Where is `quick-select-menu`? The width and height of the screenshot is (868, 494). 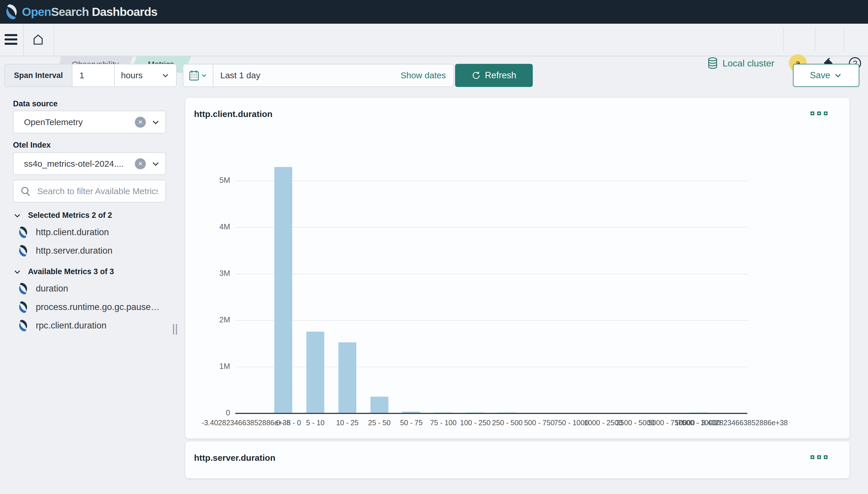 quick-select-menu is located at coordinates (198, 75).